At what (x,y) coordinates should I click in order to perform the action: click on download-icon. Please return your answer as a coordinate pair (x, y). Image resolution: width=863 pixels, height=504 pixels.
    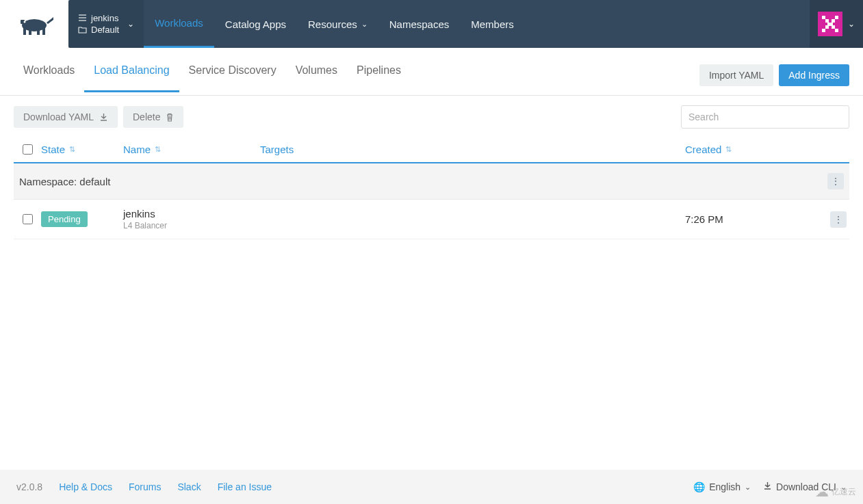
    Looking at the image, I should click on (104, 118).